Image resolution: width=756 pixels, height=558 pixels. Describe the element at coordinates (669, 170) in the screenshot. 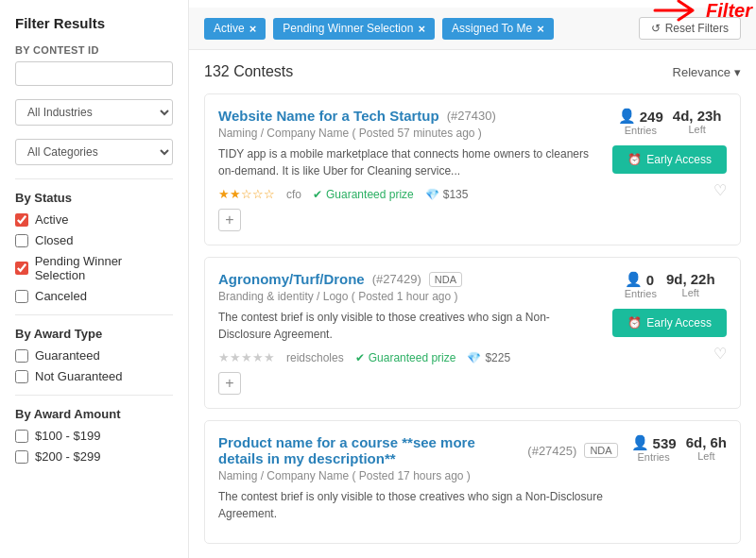

I see `card-side-1: 👤 249 Entries 4d, 23h Left ⏰ Early Acces…` at that location.